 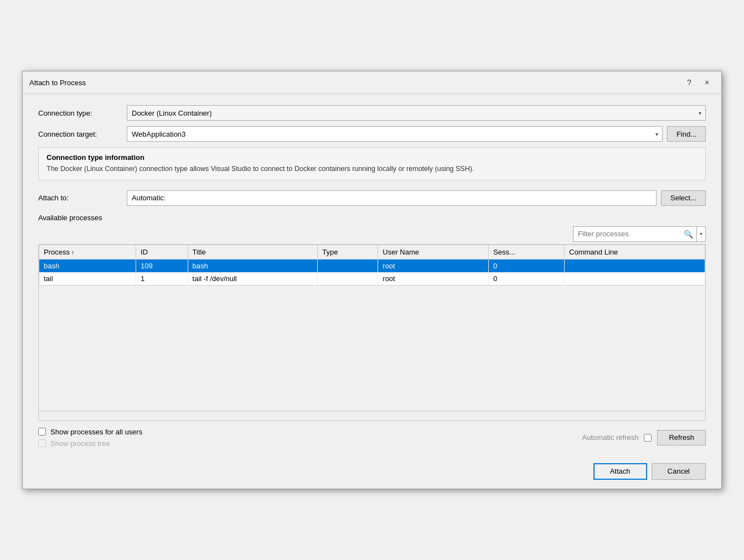 What do you see at coordinates (689, 82) in the screenshot?
I see `help-button: ?` at bounding box center [689, 82].